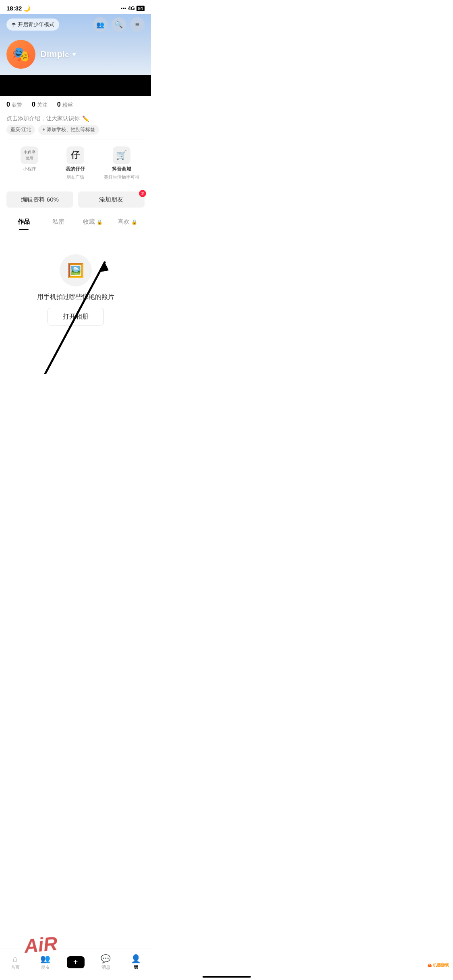  What do you see at coordinates (14, 8) in the screenshot?
I see `status-time: 18:32` at bounding box center [14, 8].